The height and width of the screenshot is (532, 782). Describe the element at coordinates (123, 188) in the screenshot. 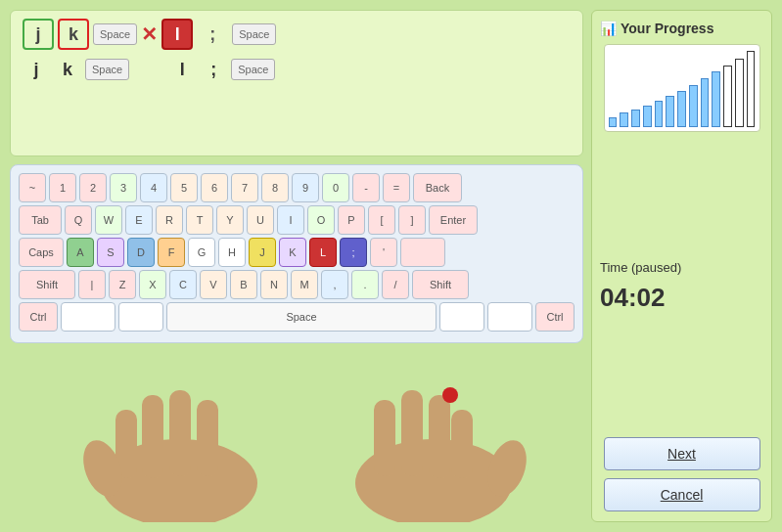

I see `key-3: 3` at that location.